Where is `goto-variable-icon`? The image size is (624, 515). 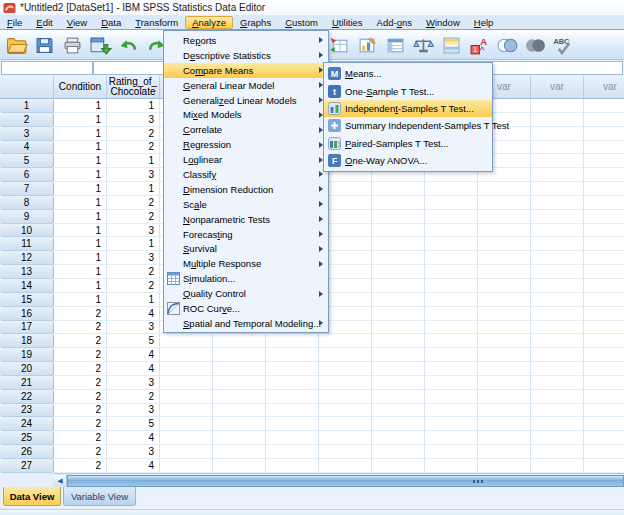 goto-variable-icon is located at coordinates (368, 45).